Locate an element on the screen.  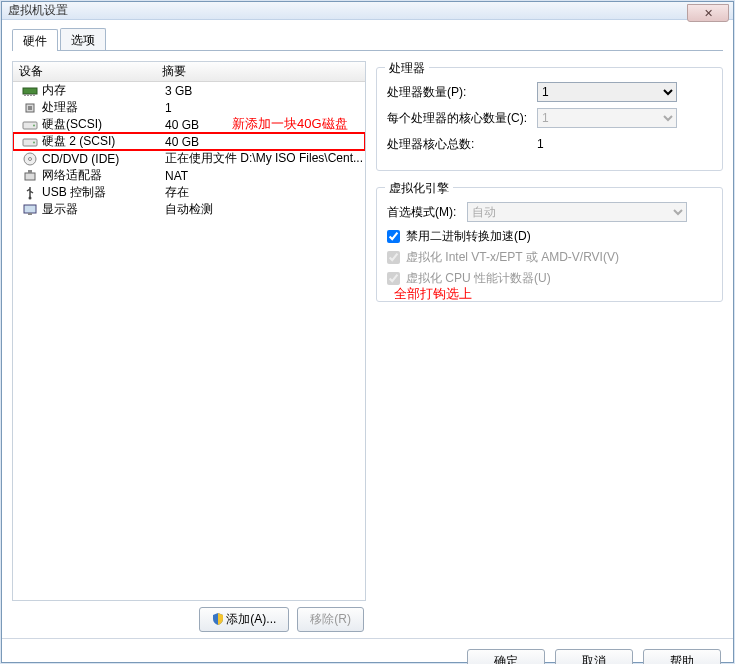
usb-icon is located at coordinates (30, 193).